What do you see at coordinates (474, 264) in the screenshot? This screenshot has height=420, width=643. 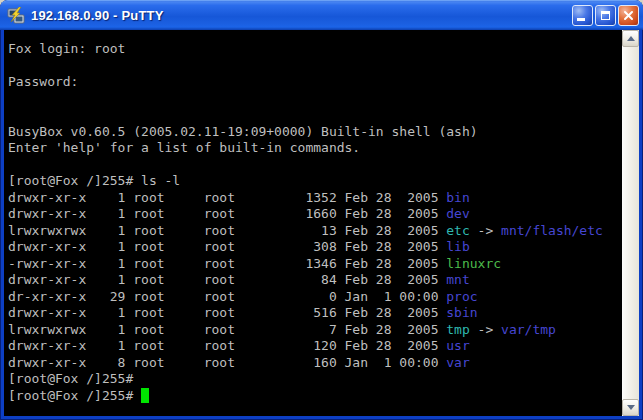 I see `terminal-text-segment: linuxrc` at bounding box center [474, 264].